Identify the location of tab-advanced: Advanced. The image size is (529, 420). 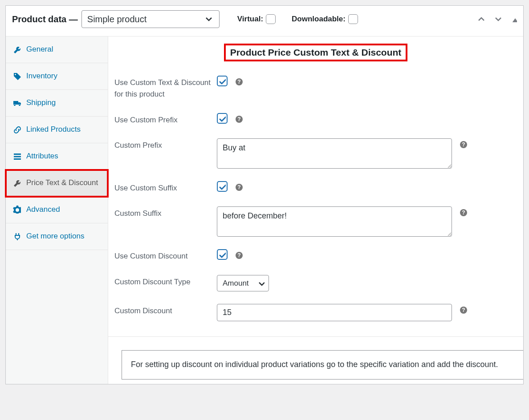
(57, 210).